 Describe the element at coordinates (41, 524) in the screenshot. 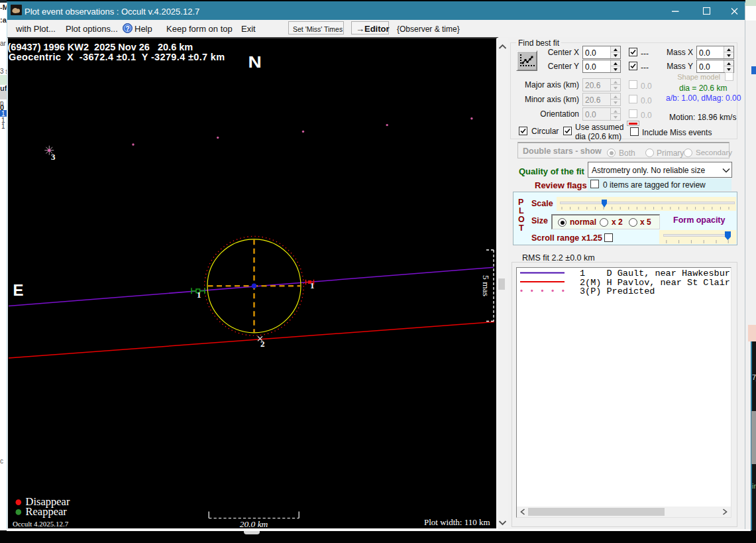

I see `svg-text: Occult 4.2025.12.7` at that location.